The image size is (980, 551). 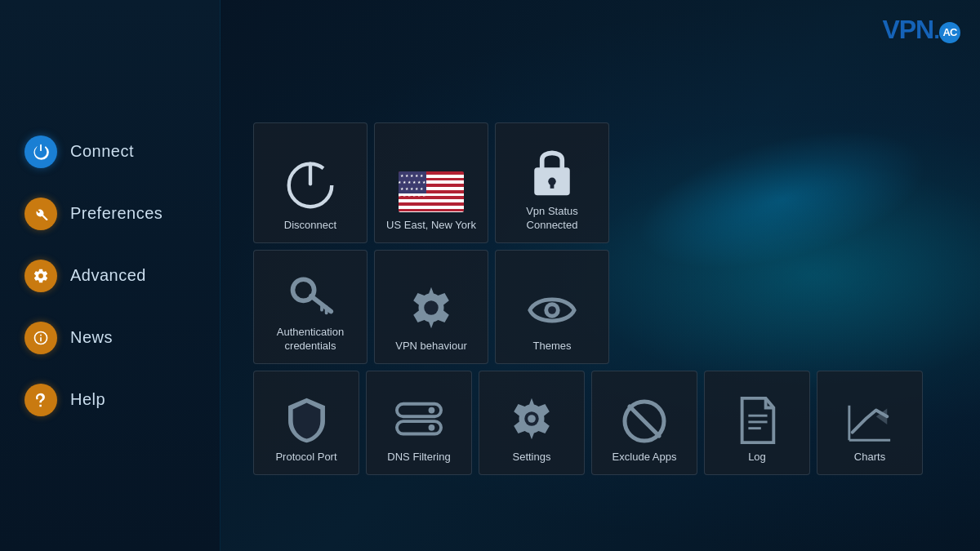 What do you see at coordinates (870, 457) in the screenshot?
I see `charts-label: Charts` at bounding box center [870, 457].